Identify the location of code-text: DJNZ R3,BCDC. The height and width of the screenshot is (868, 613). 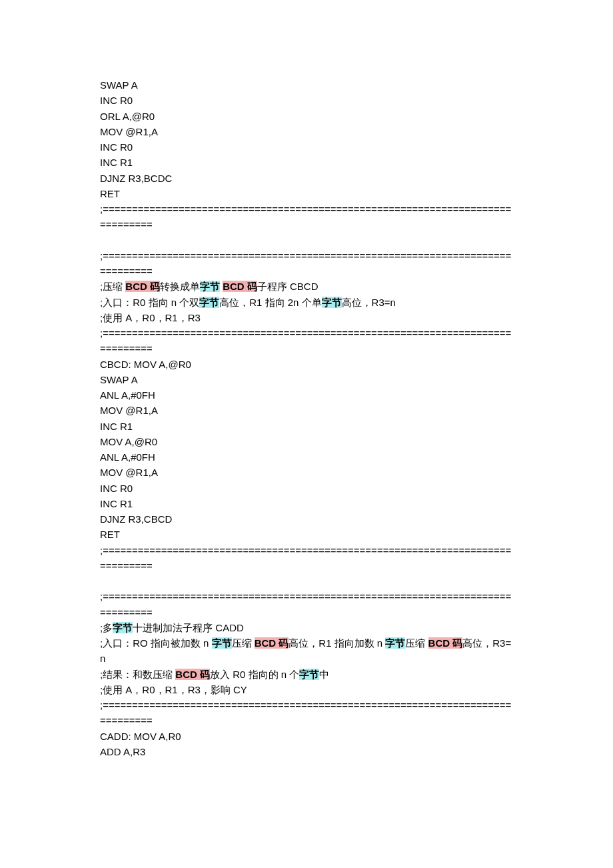
(136, 179).